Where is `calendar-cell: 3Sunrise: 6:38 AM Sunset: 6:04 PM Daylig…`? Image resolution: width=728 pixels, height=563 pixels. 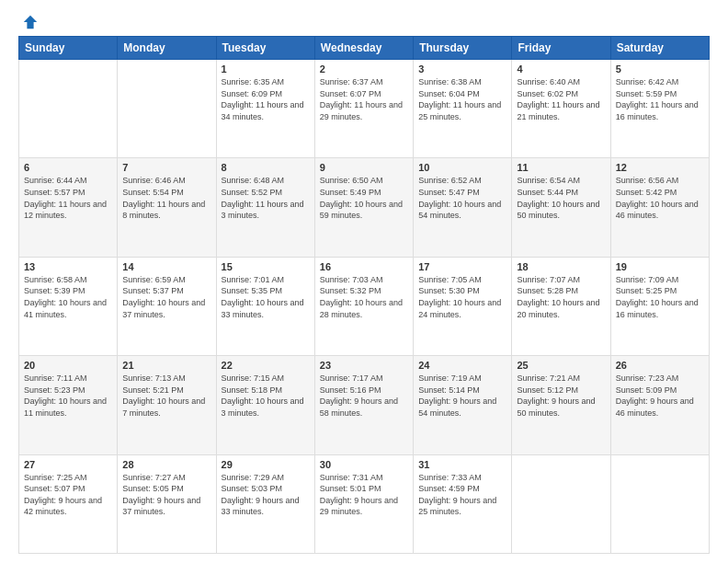
calendar-cell: 3Sunrise: 6:38 AM Sunset: 6:04 PM Daylig… is located at coordinates (463, 109).